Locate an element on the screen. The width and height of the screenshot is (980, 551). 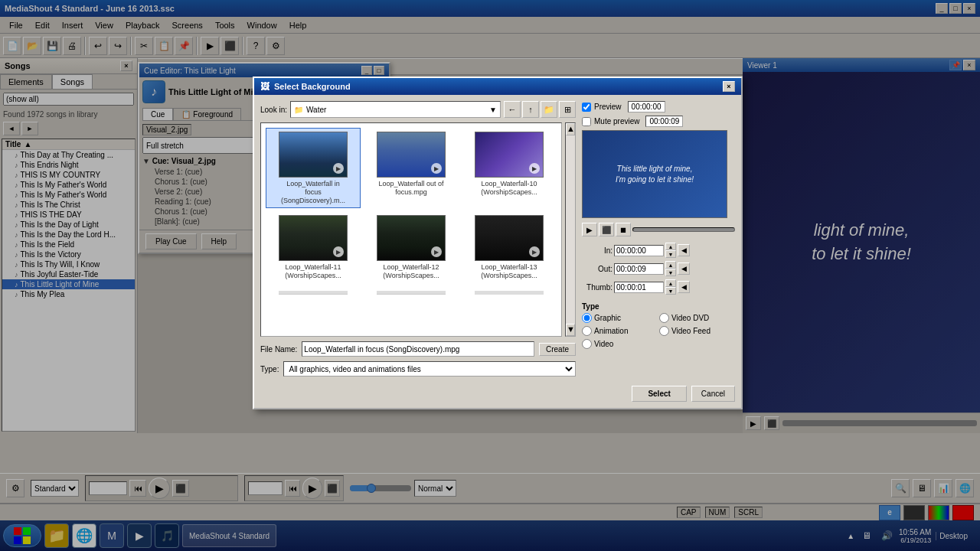
preview-checkbox is located at coordinates (586, 107).